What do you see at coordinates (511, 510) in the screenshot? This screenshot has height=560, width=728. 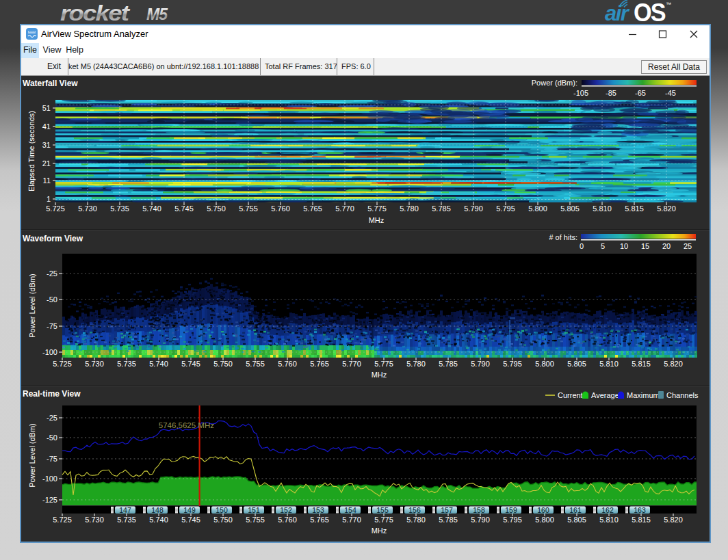 I see `svg-text: 159` at bounding box center [511, 510].